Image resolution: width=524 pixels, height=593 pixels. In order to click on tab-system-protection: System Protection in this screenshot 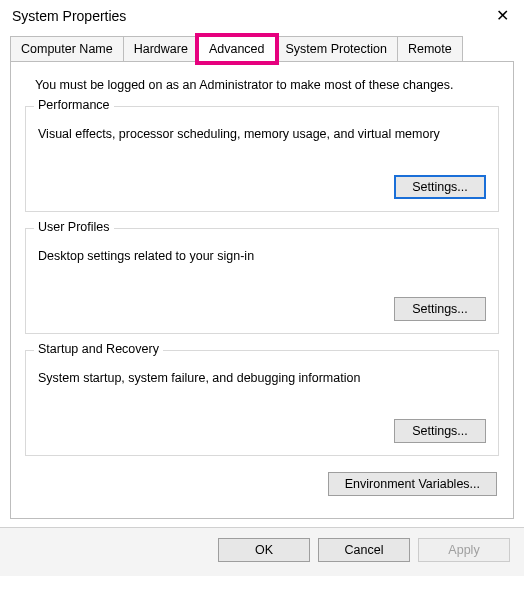, I will do `click(336, 49)`.